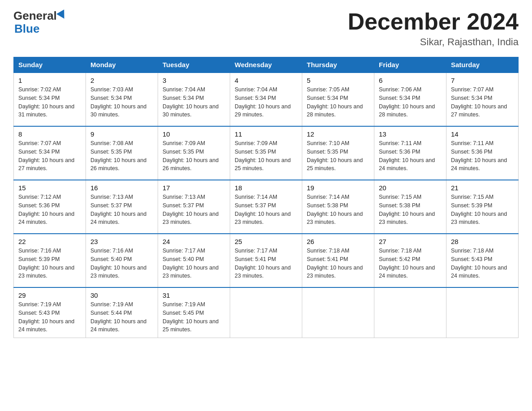 The height and width of the screenshot is (411, 532). What do you see at coordinates (339, 261) in the screenshot?
I see `table-row: 26 Sunrise: 7:18 AM Sunset: 5:41 PM Dayl…` at bounding box center [339, 261].